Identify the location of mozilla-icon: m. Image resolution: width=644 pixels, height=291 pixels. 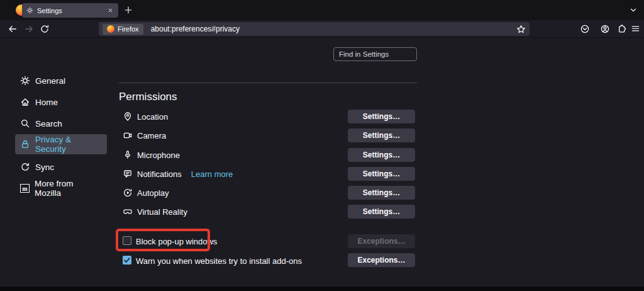
(25, 188).